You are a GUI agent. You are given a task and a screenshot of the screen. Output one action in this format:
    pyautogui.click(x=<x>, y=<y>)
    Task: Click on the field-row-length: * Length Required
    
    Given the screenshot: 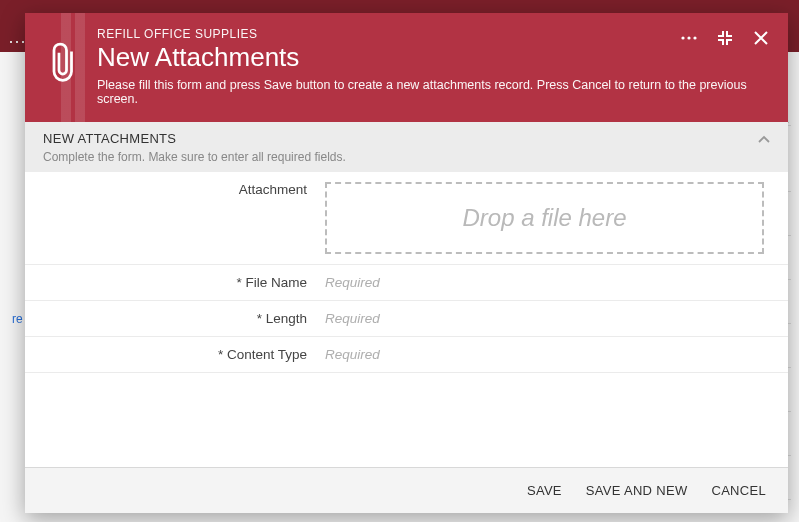 What is the action you would take?
    pyautogui.click(x=406, y=319)
    